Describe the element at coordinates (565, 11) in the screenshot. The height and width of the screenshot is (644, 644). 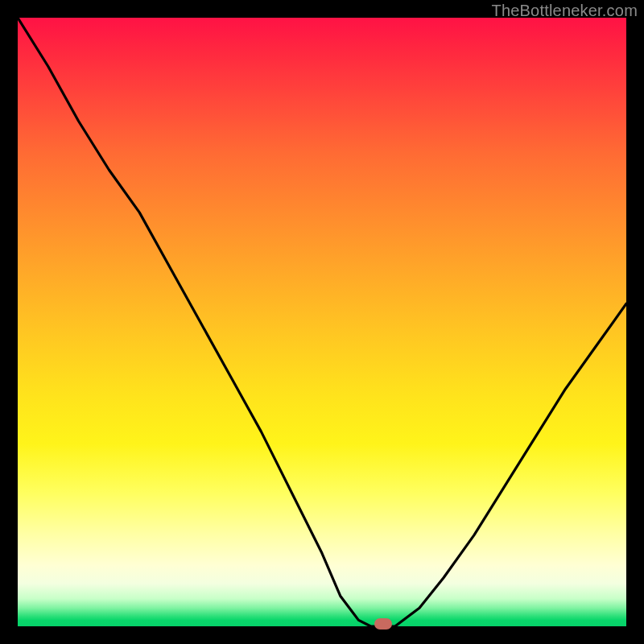
I see `watermark-text: TheBottleneker.com` at that location.